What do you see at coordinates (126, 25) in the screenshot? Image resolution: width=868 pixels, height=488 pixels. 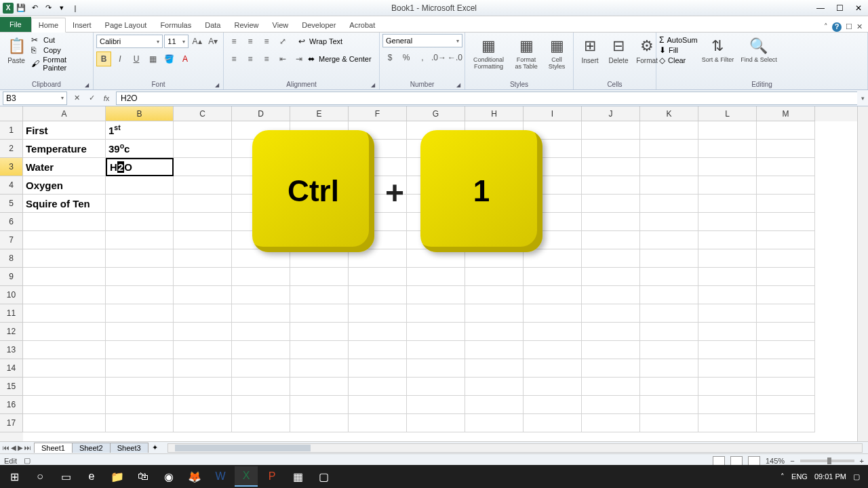 I see `tab-page-layout: Page Layout` at bounding box center [126, 25].